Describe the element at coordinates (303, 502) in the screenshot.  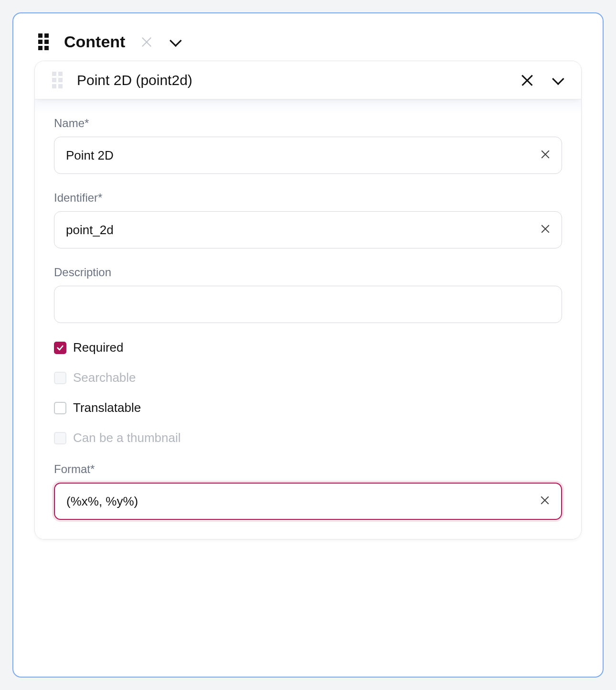
I see `format-input` at that location.